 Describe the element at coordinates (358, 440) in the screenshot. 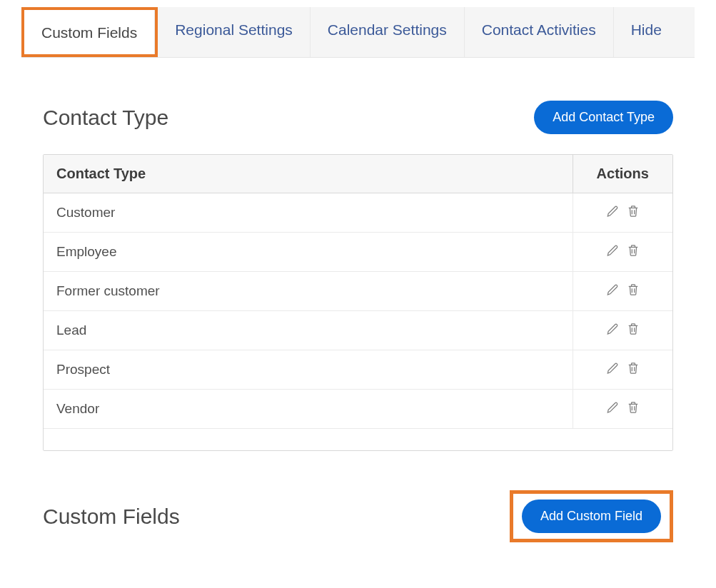

I see `table-footer-space` at that location.